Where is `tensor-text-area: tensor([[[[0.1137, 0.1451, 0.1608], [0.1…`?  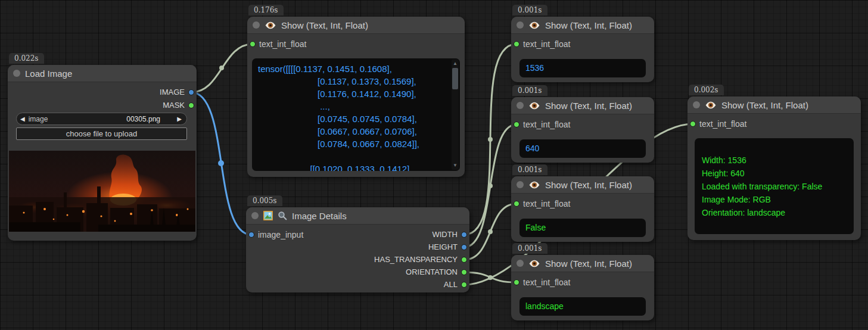 tensor-text-area: tensor([[[[0.1137, 0.1451, 0.1608], [0.1… is located at coordinates (356, 114).